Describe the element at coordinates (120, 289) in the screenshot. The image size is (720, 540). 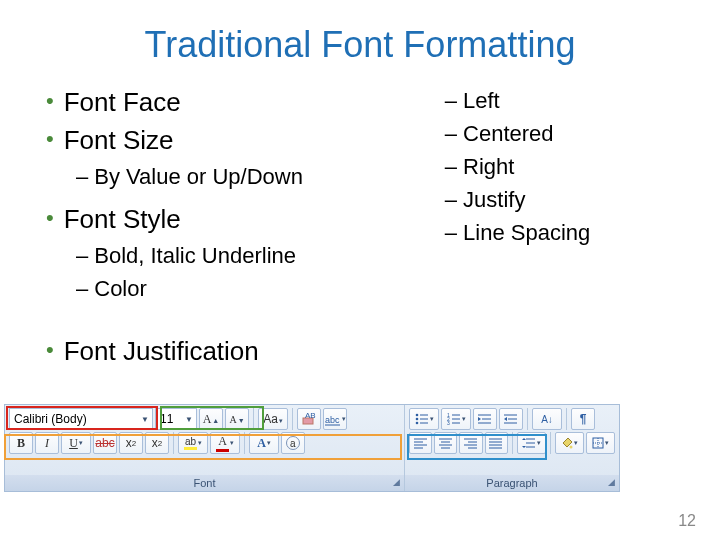
I see `subbullet-text: Color` at that location.